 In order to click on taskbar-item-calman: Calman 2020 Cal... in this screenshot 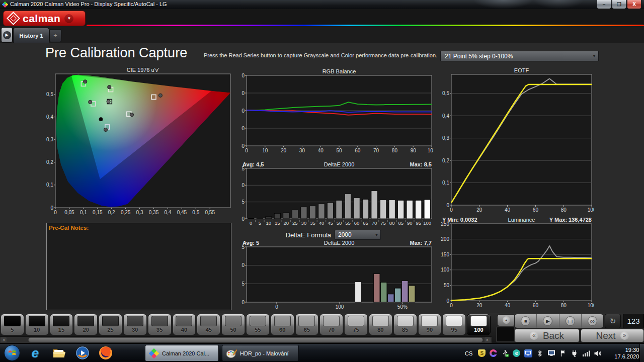, I will do `click(182, 353)`.